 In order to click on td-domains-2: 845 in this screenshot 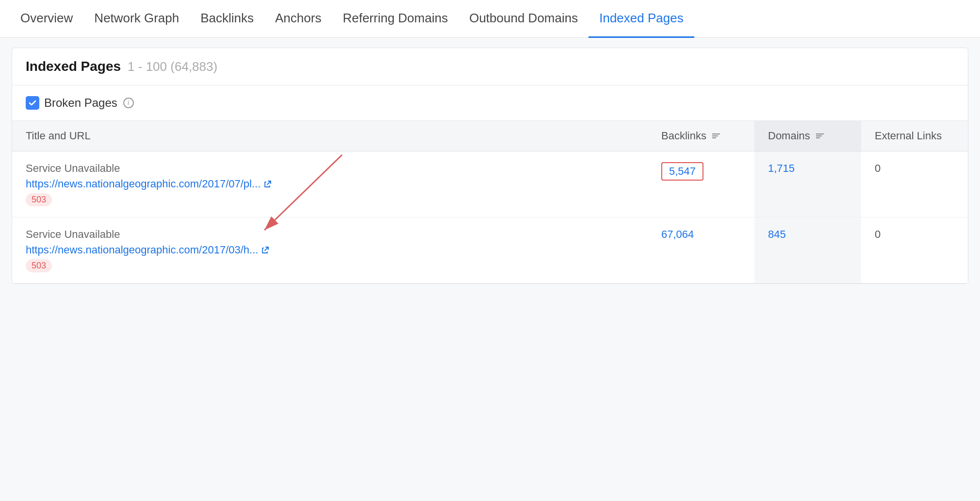, I will do `click(808, 250)`.